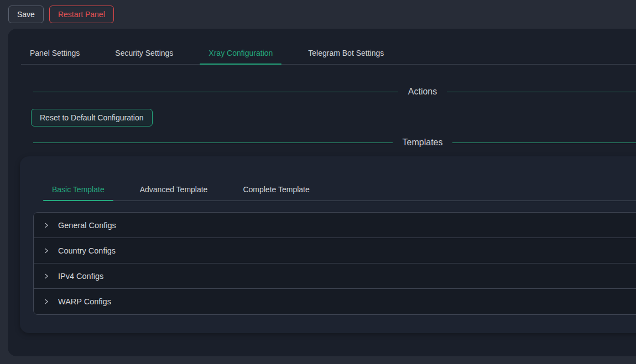 This screenshot has height=364, width=636. I want to click on tab-security-settings: Security Settings, so click(144, 53).